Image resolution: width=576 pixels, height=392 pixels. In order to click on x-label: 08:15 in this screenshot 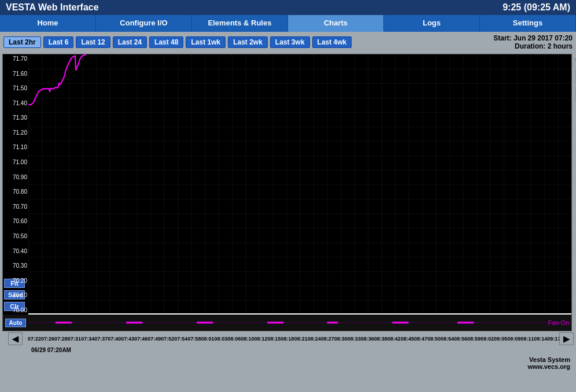, I will do `click(274, 339)`.